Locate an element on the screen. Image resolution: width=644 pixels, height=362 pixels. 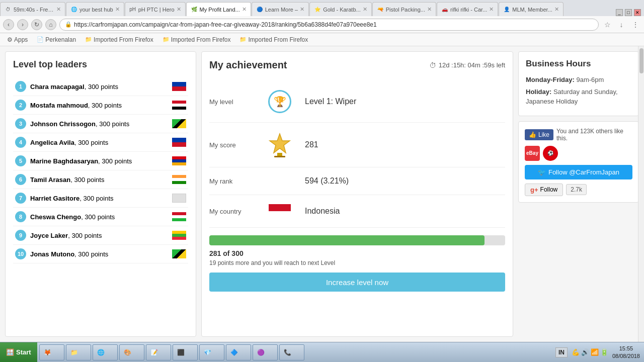
country-label: My country is located at coordinates (232, 211).